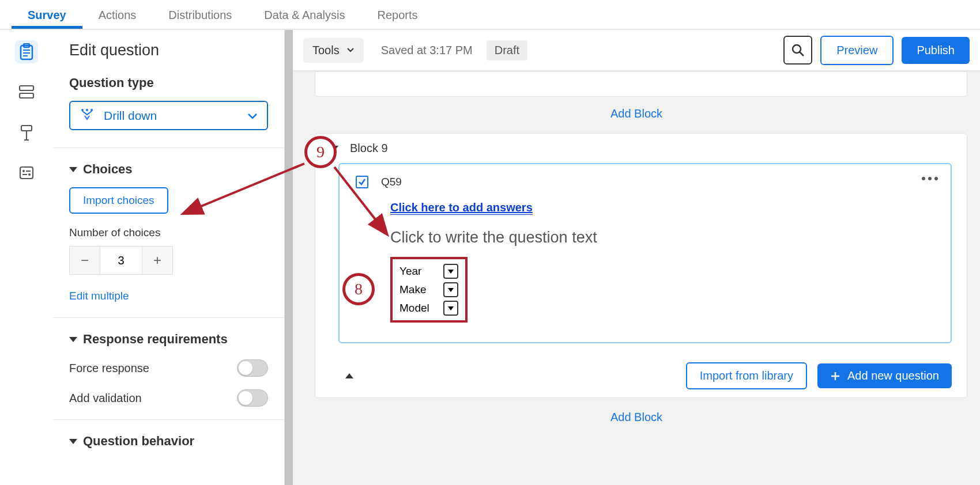 The height and width of the screenshot is (485, 980). I want to click on field-make-label: Make, so click(416, 290).